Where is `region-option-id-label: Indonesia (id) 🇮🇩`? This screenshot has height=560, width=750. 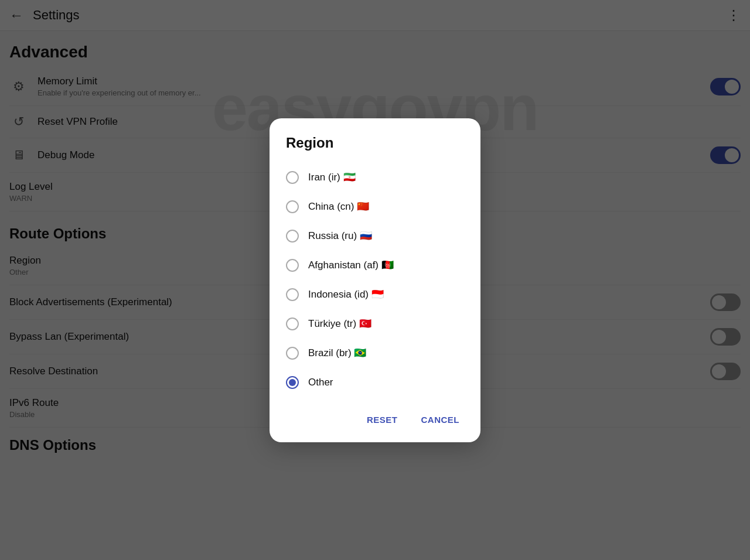 region-option-id-label: Indonesia (id) 🇮🇩 is located at coordinates (346, 294).